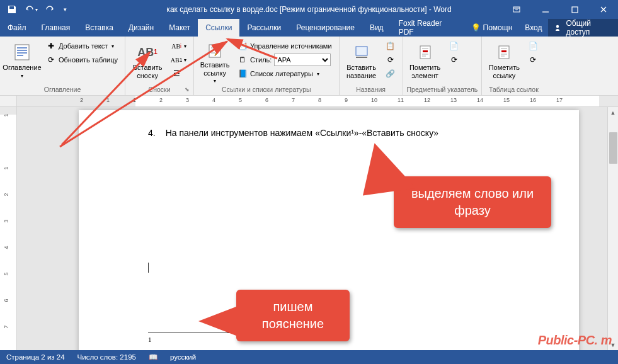 This screenshot has width=618, height=364. I want to click on group-label-captions: Названия, so click(371, 89).